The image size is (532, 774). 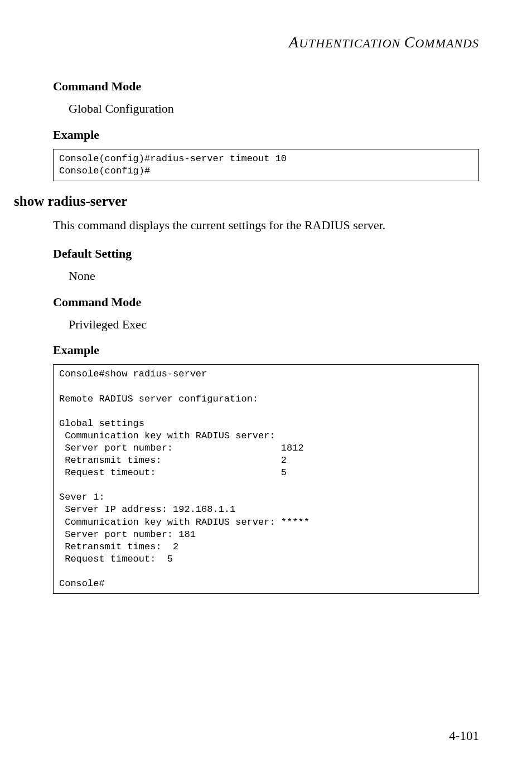 I want to click on subsection-description: This command displays the current settin…, so click(x=266, y=225).